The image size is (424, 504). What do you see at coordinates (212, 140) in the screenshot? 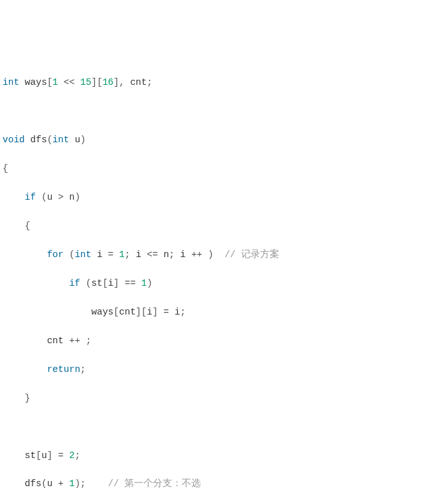
I see `code-line: void dfs(int u)` at bounding box center [212, 140].